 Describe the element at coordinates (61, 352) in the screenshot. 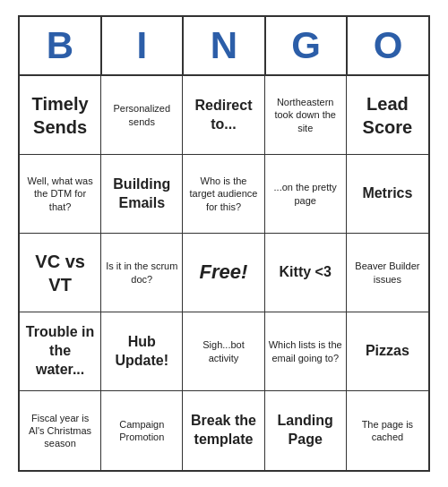

I see `bingo-cell-15: Trouble in the water...` at that location.